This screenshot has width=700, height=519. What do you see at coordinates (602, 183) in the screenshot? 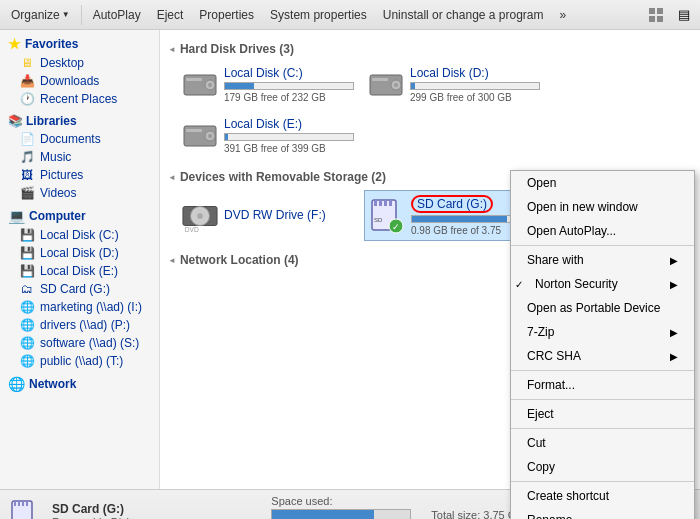
I see `ctx-open: Open` at bounding box center [602, 183].